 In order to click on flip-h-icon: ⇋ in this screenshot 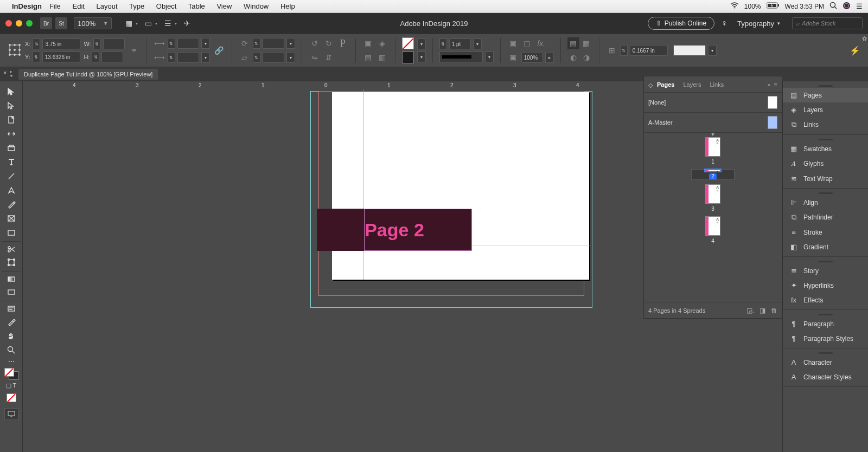, I will do `click(315, 57)`.